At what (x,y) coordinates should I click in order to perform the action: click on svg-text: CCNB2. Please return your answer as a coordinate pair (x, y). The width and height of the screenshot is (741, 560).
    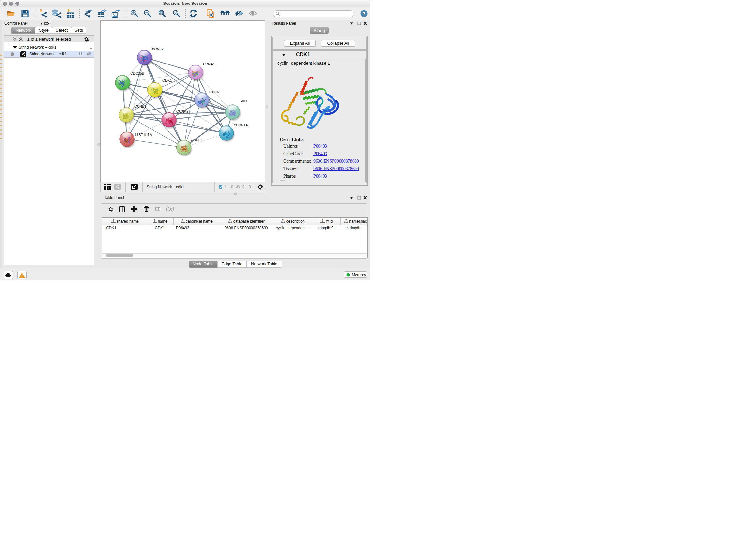
    Looking at the image, I should click on (158, 49).